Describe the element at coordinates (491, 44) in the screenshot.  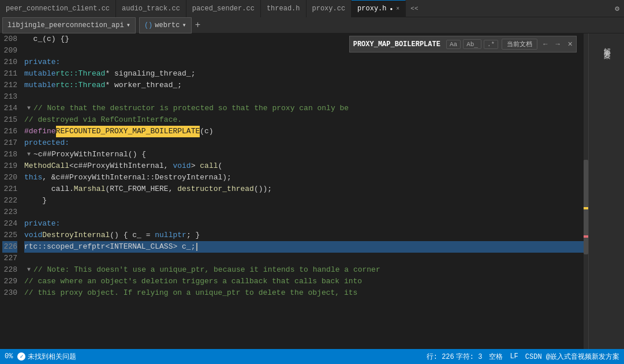
I see `find-regex-button: .*` at that location.